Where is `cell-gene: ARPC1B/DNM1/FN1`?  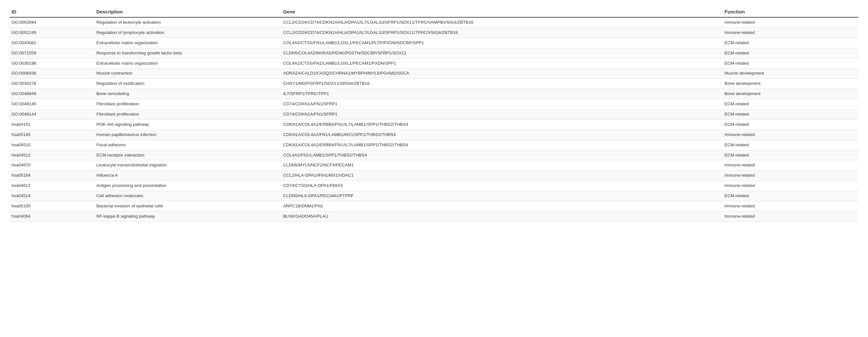
cell-gene: ARPC1B/DNM1/FN1 is located at coordinates (502, 206).